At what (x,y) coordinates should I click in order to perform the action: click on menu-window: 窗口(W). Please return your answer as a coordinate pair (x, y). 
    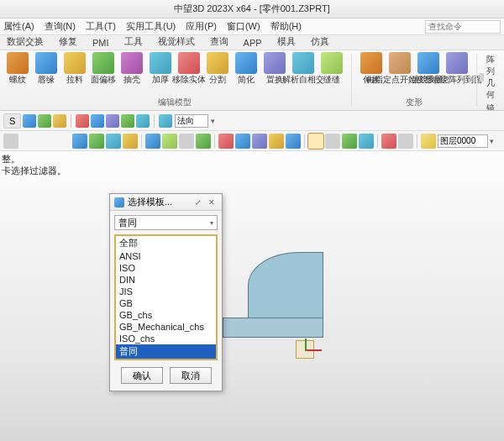
    Looking at the image, I should click on (244, 27).